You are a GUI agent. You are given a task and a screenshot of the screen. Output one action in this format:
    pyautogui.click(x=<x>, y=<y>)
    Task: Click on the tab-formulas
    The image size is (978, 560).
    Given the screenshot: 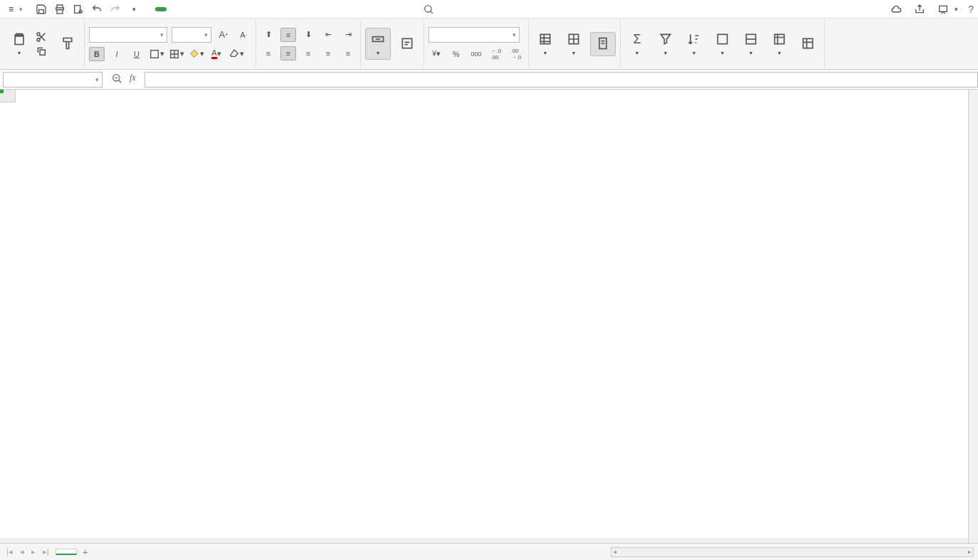 What is the action you would take?
    pyautogui.click(x=233, y=9)
    